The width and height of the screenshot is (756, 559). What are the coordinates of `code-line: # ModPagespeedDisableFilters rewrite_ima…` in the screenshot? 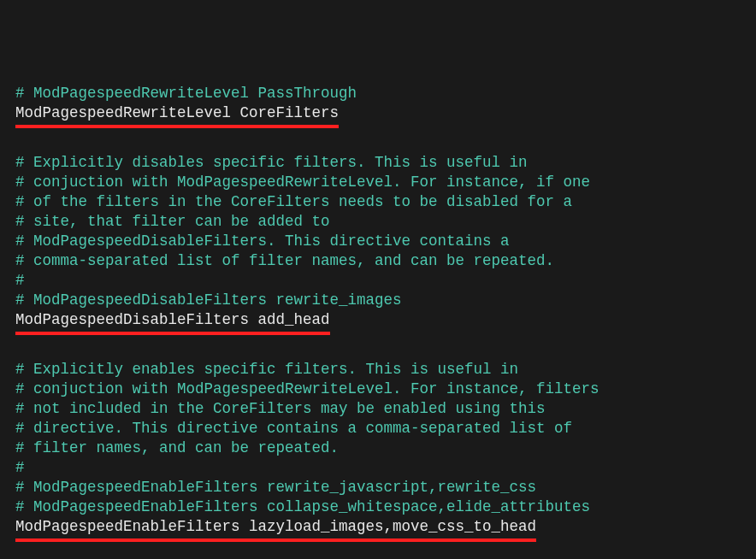 It's located at (378, 301).